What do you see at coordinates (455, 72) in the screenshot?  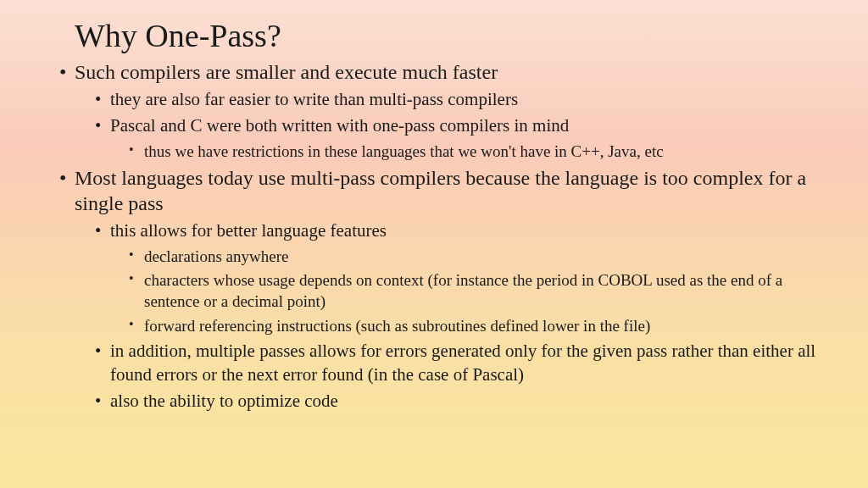 I see `list-item: Such compilers are smaller and execute m…` at bounding box center [455, 72].